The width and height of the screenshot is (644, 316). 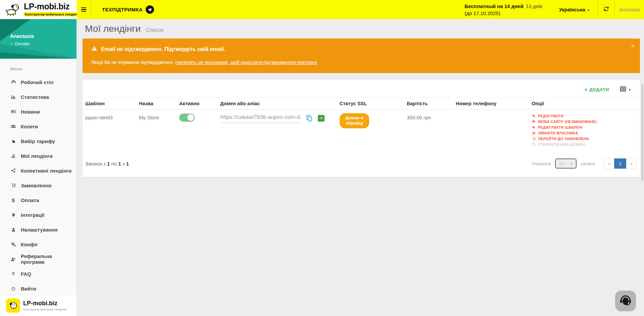 I want to click on add-label: ДОДАТИ, so click(x=599, y=90).